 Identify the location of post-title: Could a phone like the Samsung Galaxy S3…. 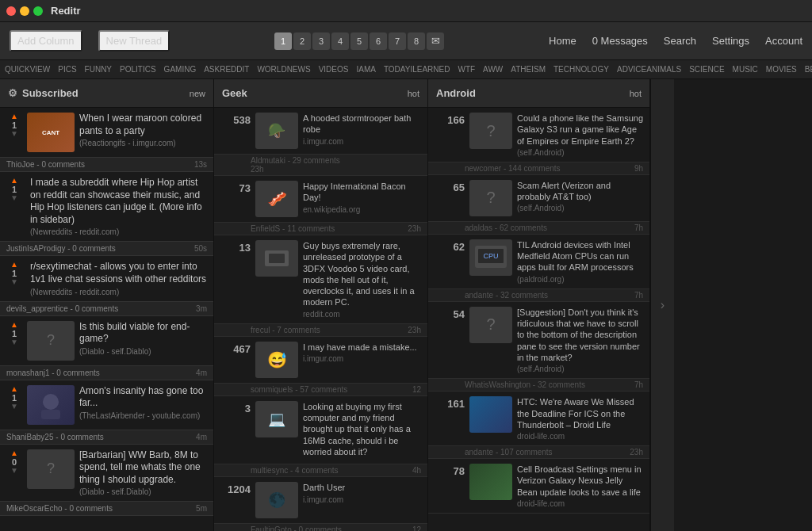
(580, 130).